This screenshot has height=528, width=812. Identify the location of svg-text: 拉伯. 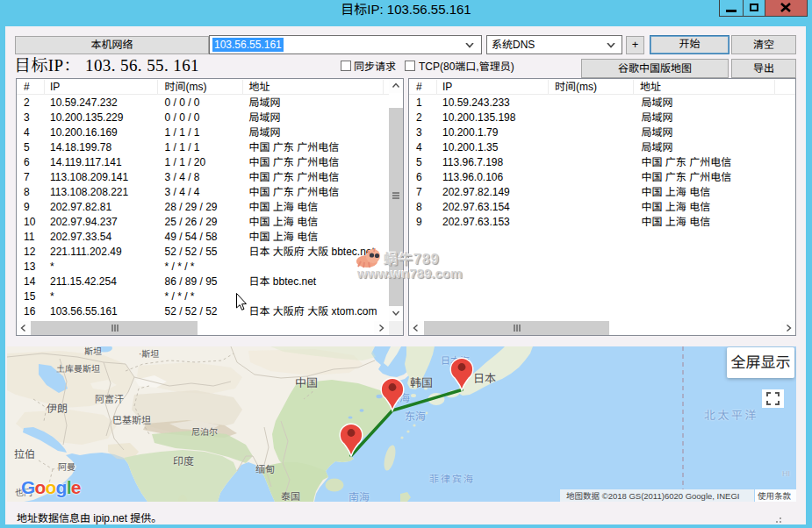
(25, 454).